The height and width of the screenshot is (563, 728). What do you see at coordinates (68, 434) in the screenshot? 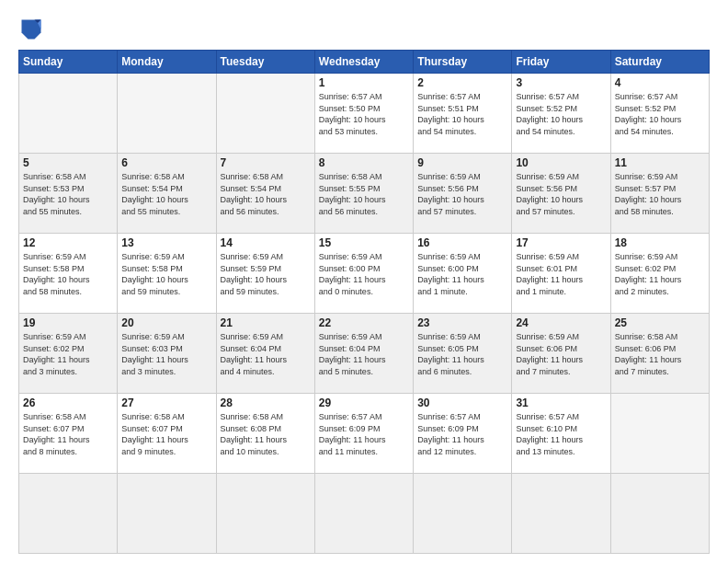
I see `calendar-cell: 26Sunrise: 6:58 AM Sunset: 6:07 PM Dayli…` at bounding box center [68, 434].